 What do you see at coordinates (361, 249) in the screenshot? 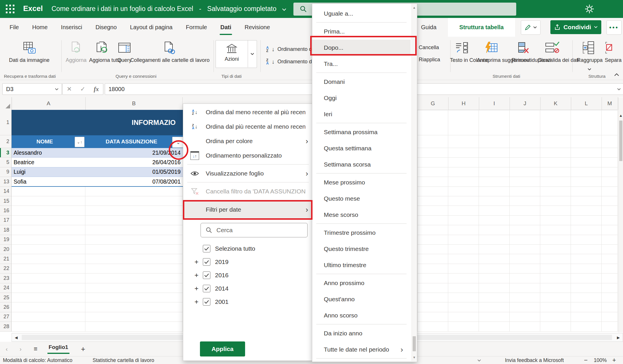
I see `date-filter-questo-trimestre: Questo trimestre` at bounding box center [361, 249].